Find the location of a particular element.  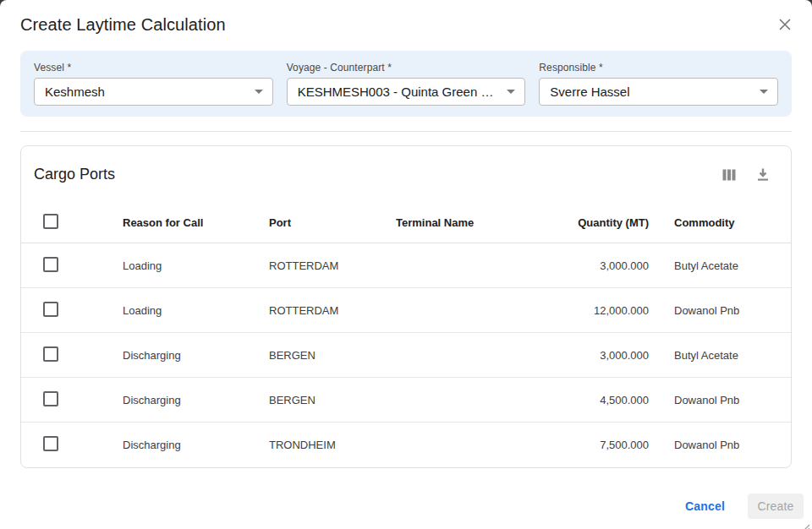

select-all-checkbox is located at coordinates (51, 221).